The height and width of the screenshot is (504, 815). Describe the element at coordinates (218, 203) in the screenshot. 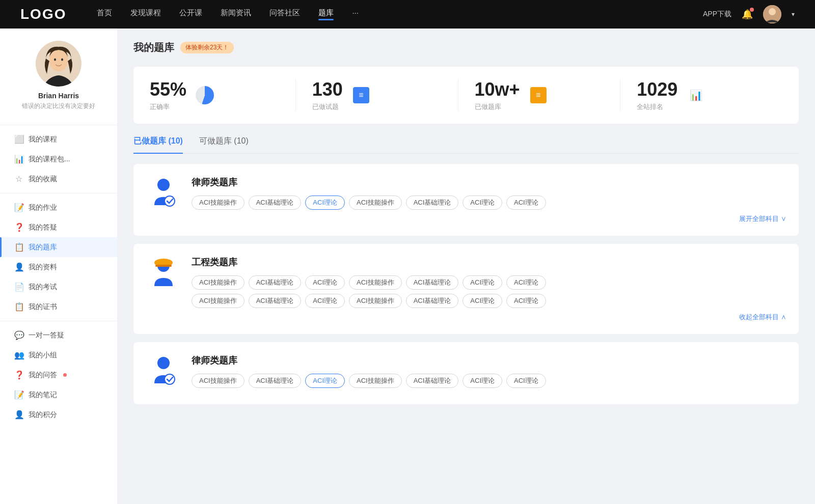

I see `tag-0: ACI技能操作` at that location.